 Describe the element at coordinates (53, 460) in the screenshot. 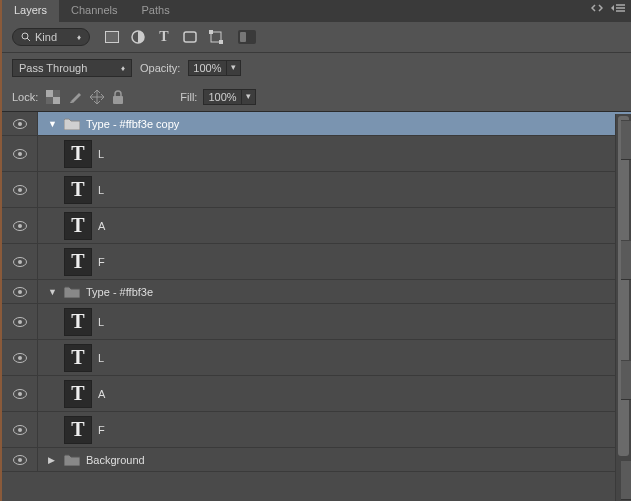

I see `disclosure-triangle: ▶` at that location.